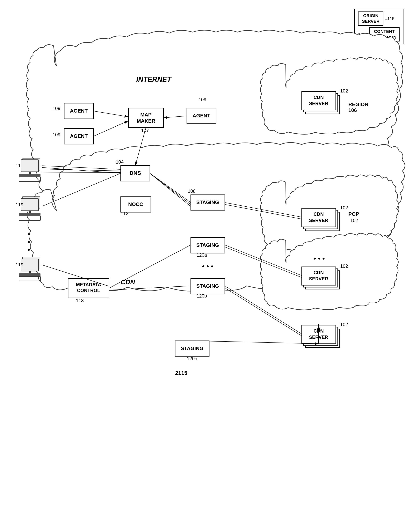 The width and height of the screenshot is (420, 516). I want to click on ref-109-2: 109, so click(56, 135).